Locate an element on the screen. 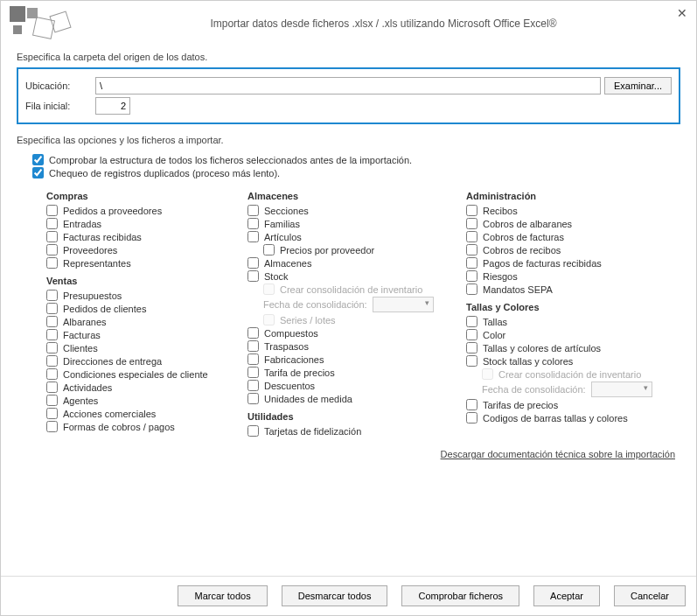 Image resolution: width=697 pixels, height=616 pixels. list-item: Albaranes is located at coordinates (143, 322).